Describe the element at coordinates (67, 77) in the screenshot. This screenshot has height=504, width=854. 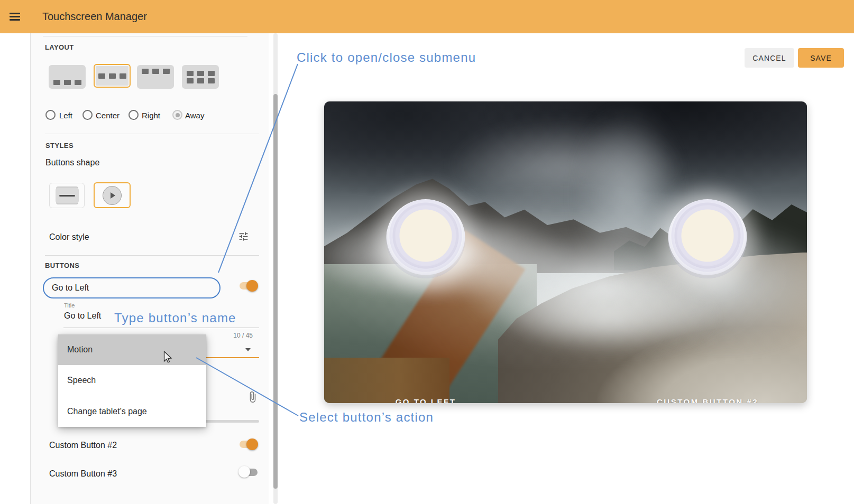
I see `layout-option-buttons-bottom` at that location.